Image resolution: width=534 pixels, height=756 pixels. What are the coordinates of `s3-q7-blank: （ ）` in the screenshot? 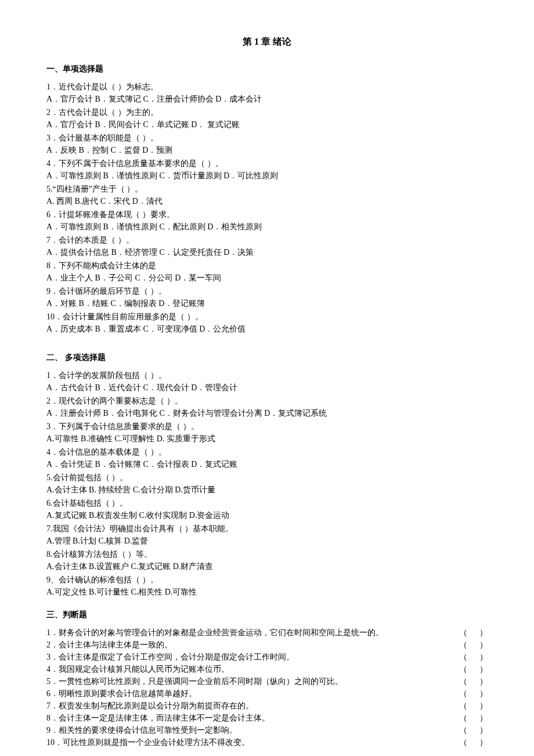 It's located at (472, 706).